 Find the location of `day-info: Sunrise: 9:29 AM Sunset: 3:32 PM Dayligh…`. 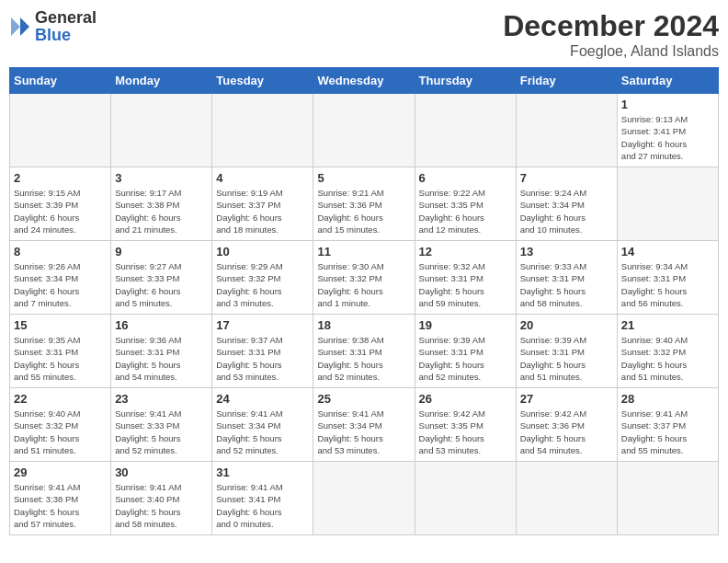

day-info: Sunrise: 9:29 AM Sunset: 3:32 PM Dayligh… is located at coordinates (263, 285).